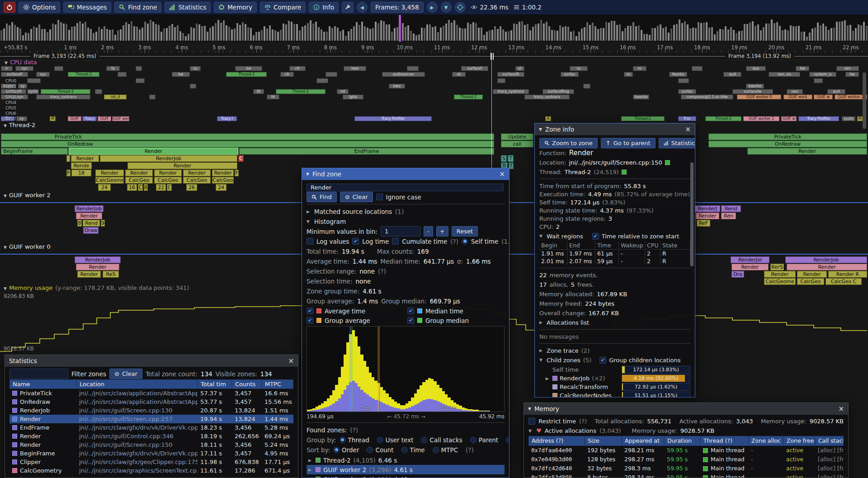 This screenshot has width=868, height=478. What do you see at coordinates (405, 450) in the screenshot?
I see `sort-by-radio` at bounding box center [405, 450].